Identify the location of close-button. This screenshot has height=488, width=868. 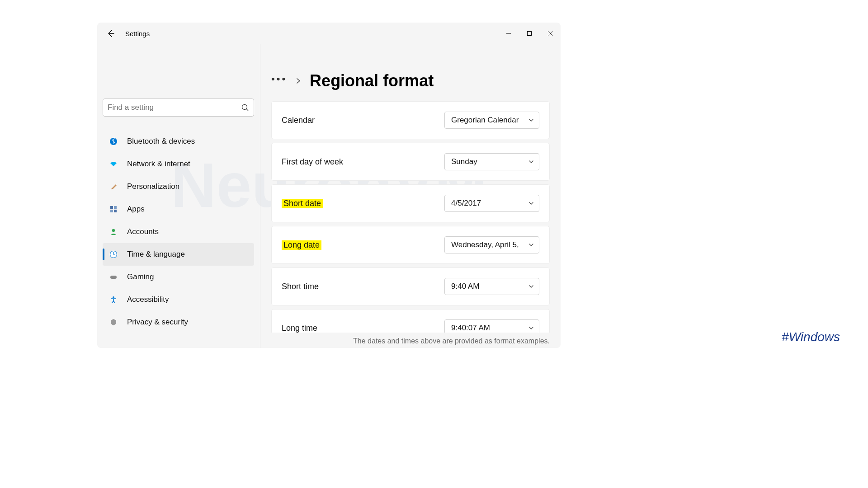
(550, 33).